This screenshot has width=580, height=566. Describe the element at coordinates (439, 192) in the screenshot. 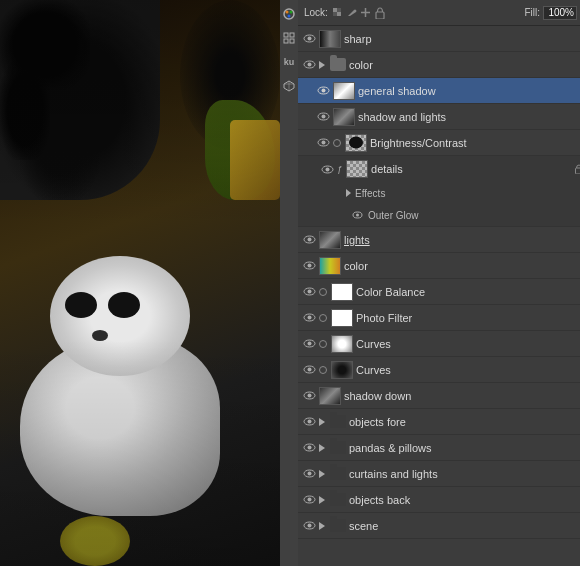

I see `layer-details-group: ƒ details fx Effects Outer Glow` at that location.